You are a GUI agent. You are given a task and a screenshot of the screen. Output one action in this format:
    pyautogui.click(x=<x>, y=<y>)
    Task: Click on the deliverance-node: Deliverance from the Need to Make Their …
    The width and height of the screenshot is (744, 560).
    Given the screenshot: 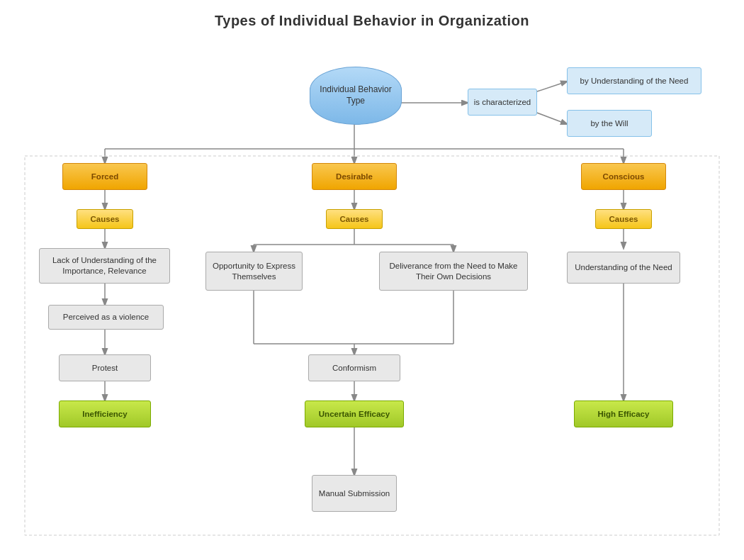 What is the action you would take?
    pyautogui.click(x=453, y=271)
    